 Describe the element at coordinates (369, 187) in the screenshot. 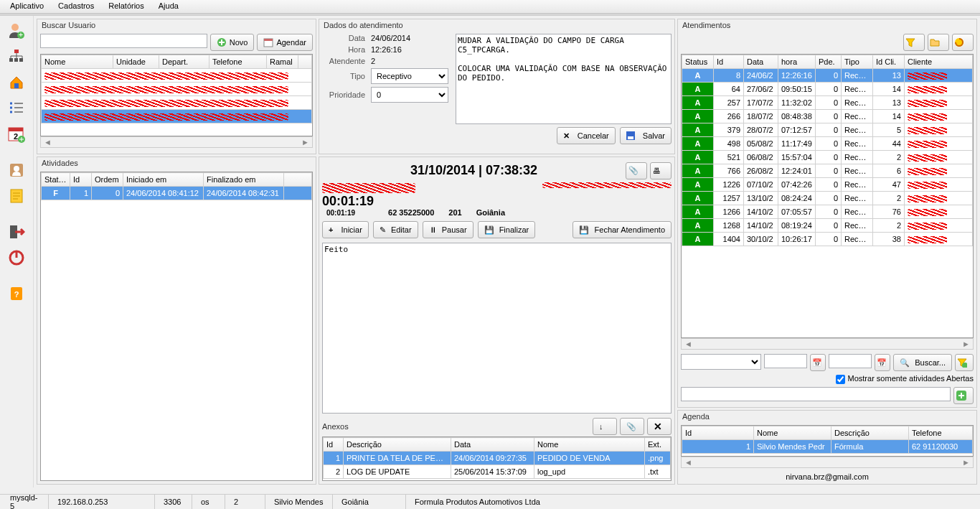

I see `contact-name` at that location.